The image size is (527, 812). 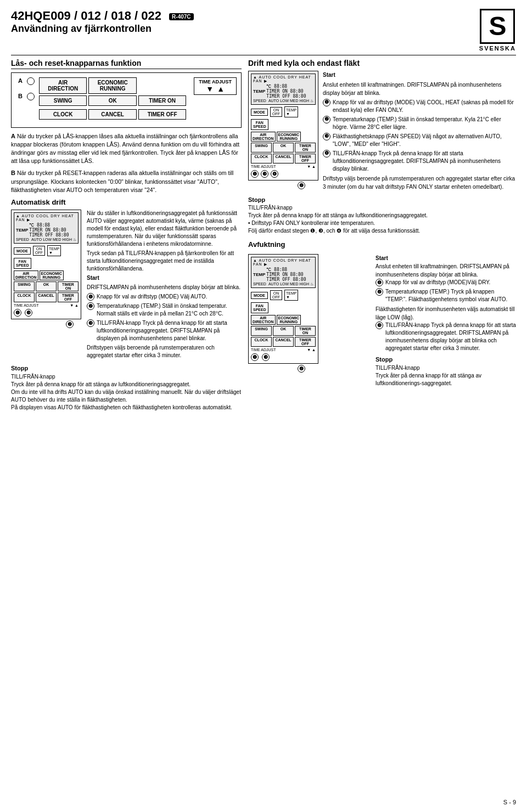 What do you see at coordinates (329, 75) in the screenshot?
I see `drift-start-label: Start` at bounding box center [329, 75].